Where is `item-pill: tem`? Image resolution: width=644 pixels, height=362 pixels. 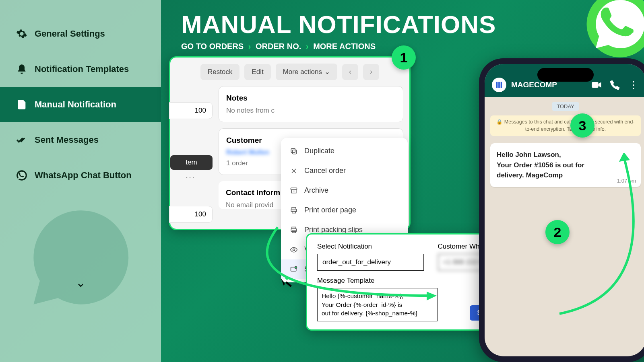 item-pill: tem is located at coordinates (192, 162).